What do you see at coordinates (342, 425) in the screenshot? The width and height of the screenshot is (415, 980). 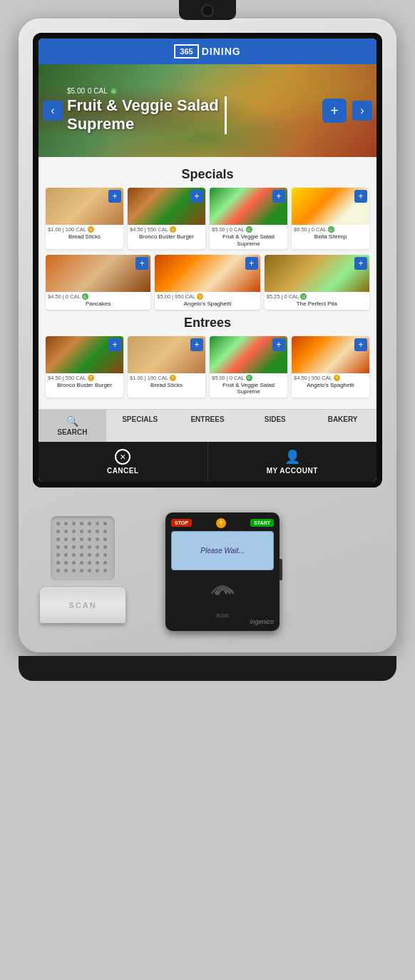 I see `tab-bakery: BAKERY` at bounding box center [342, 425].